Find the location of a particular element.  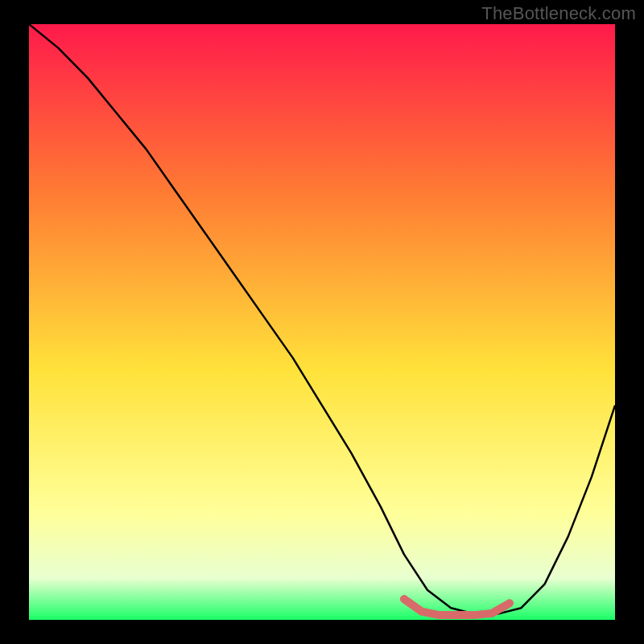

watermark-text: TheBottleneck.com is located at coordinates (559, 14).